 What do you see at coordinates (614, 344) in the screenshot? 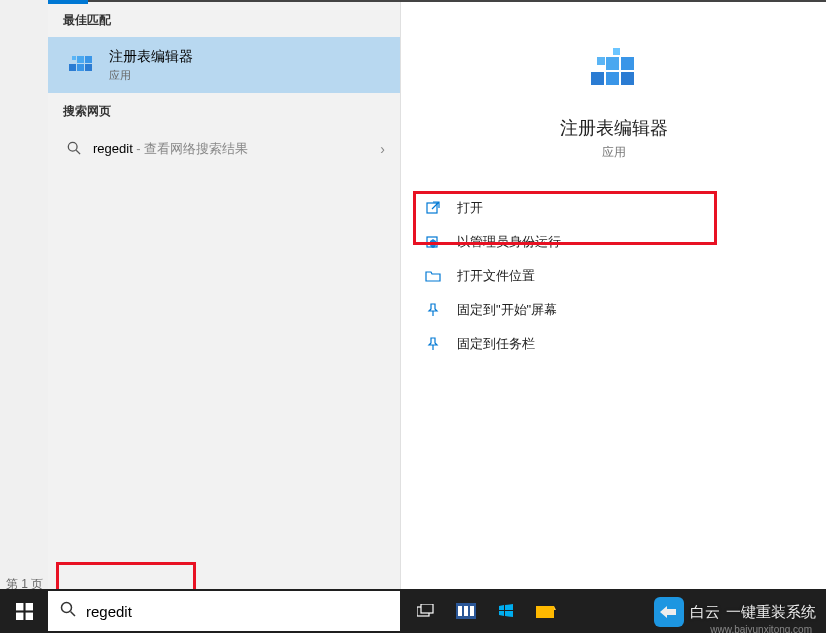
I see `action-pin-taskbar: 固定到任务栏` at bounding box center [614, 344].